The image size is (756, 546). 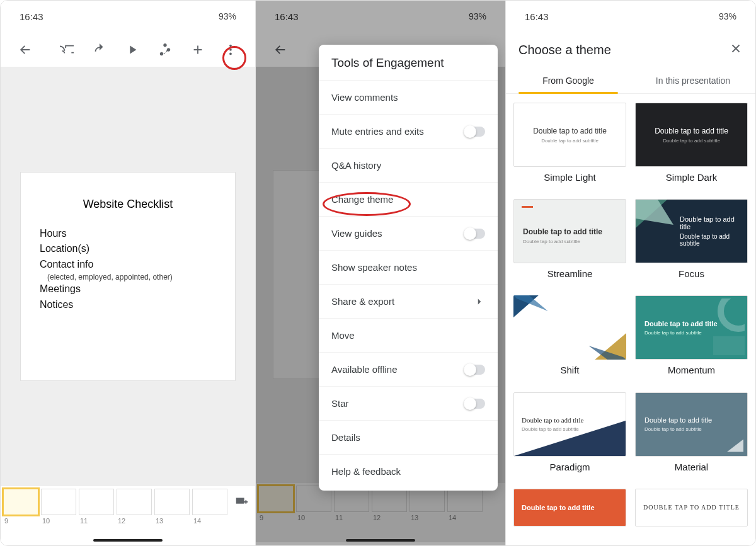 I want to click on thumb-14: 14, so click(x=210, y=506).